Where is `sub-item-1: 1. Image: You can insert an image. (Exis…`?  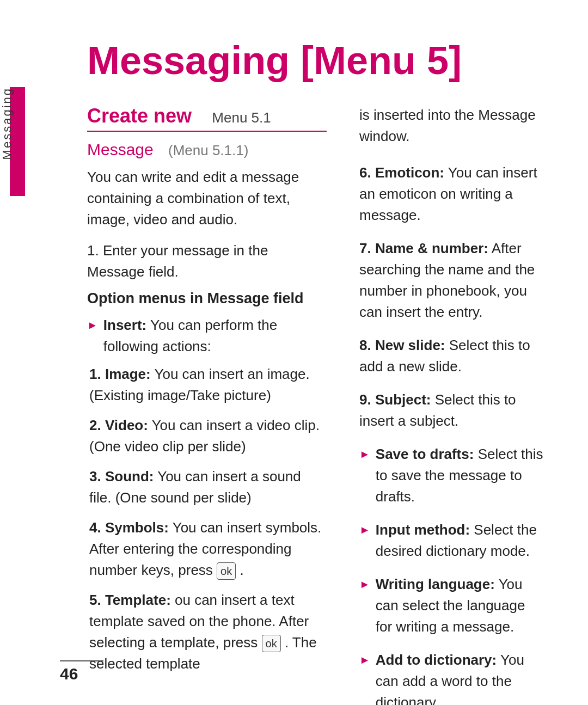
sub-item-1: 1. Image: You can insert an image. (Exis… is located at coordinates (207, 385).